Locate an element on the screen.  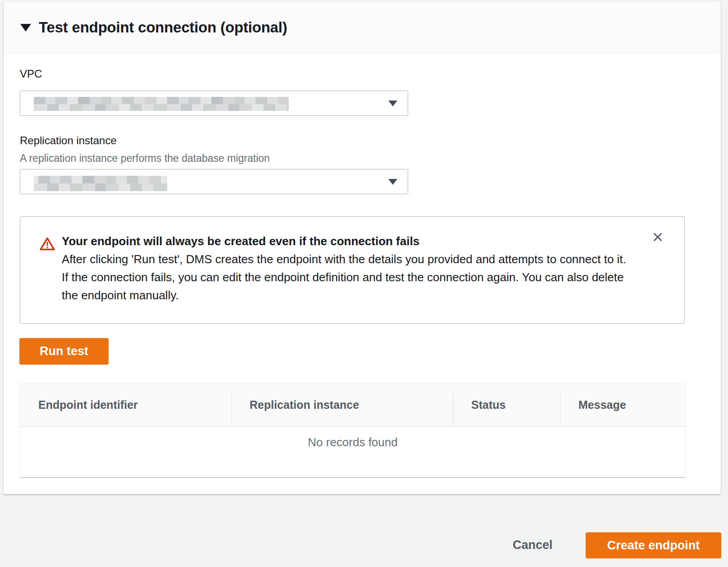
column-header-replication-instance: Replication instance is located at coordinates (342, 405).